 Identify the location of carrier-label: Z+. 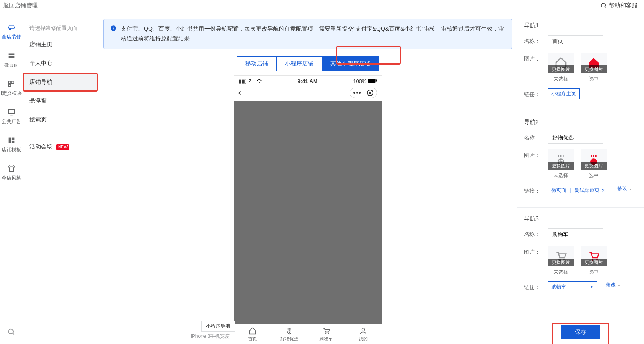
(252, 81).